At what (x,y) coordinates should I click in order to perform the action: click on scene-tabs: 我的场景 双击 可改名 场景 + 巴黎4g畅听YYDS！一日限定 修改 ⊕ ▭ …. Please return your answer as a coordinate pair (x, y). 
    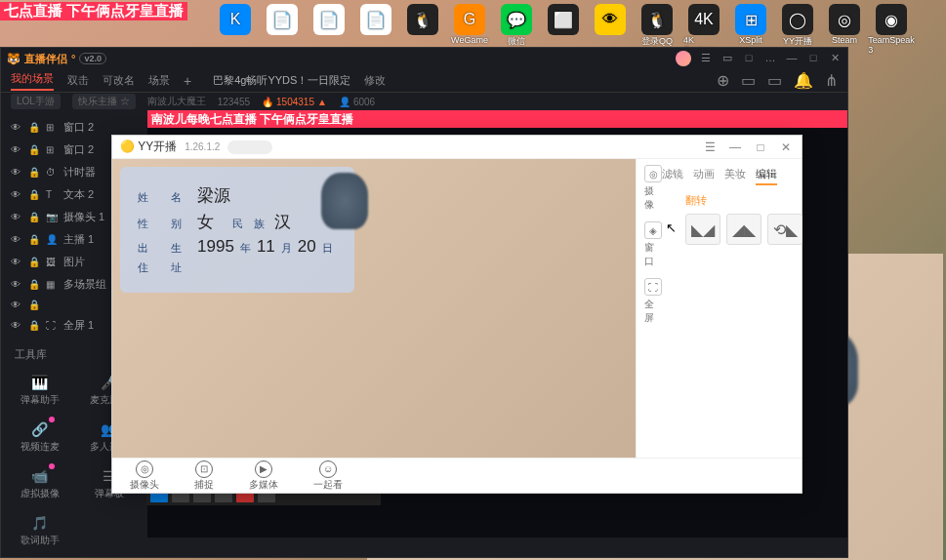
    Looking at the image, I should click on (424, 81).